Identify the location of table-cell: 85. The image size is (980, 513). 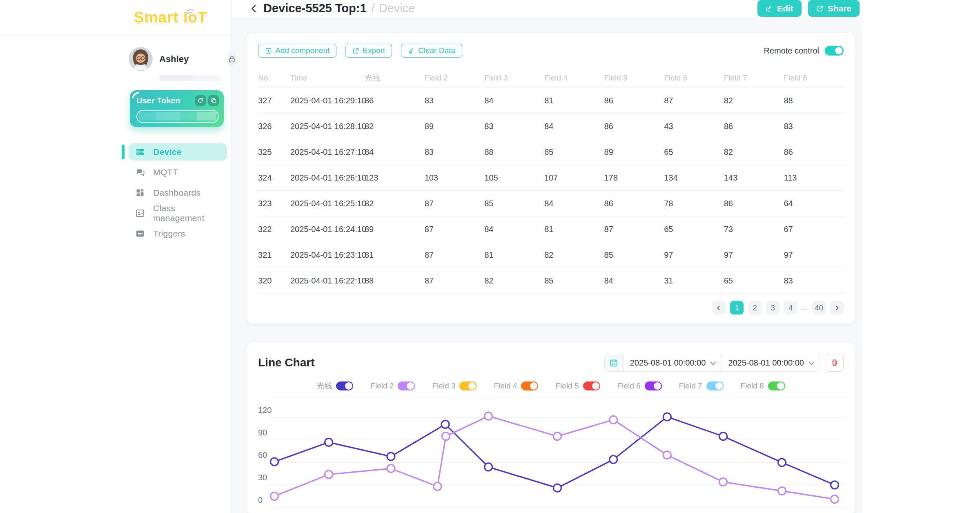
(574, 152).